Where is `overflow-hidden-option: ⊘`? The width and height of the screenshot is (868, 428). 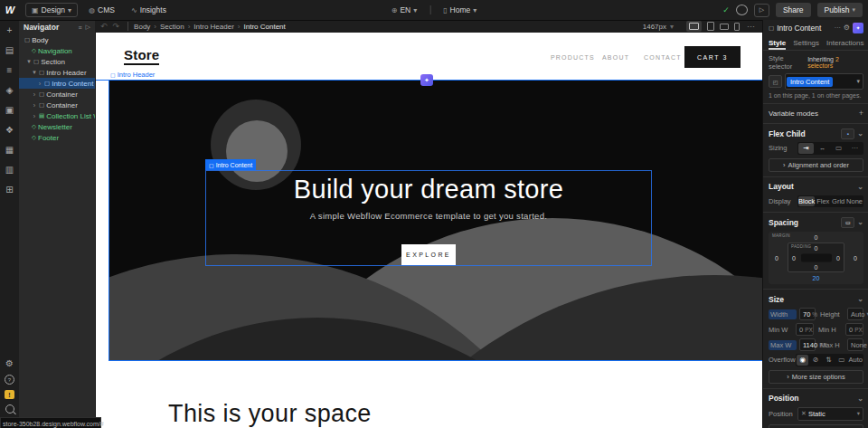 overflow-hidden-option: ⊘ is located at coordinates (816, 360).